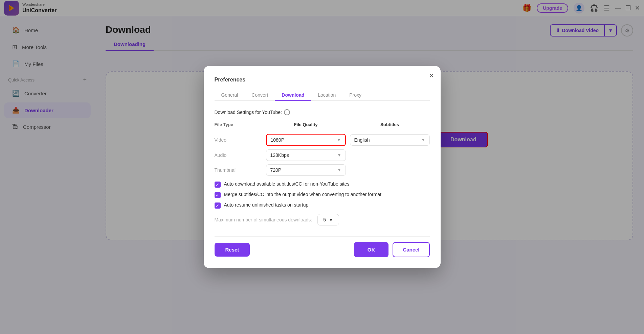 The image size is (644, 334). Describe the element at coordinates (432, 76) in the screenshot. I see `dialog-close-button: ×` at that location.